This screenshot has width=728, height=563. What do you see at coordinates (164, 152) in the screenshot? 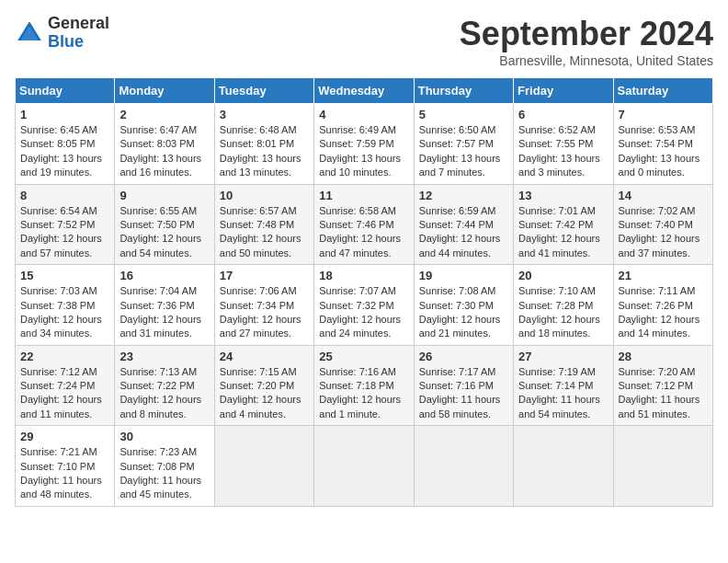
I see `day-info: Sunrise: 6:47 AMSunset: 8:03 PMDaylight:…` at bounding box center [164, 152].